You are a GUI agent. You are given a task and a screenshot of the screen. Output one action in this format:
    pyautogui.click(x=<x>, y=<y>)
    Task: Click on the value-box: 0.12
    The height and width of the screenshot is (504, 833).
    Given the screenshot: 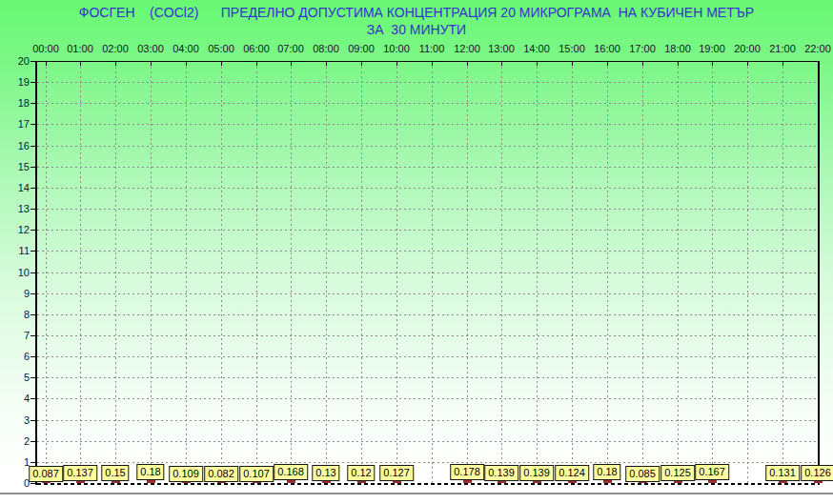 What is the action you would take?
    pyautogui.click(x=360, y=473)
    